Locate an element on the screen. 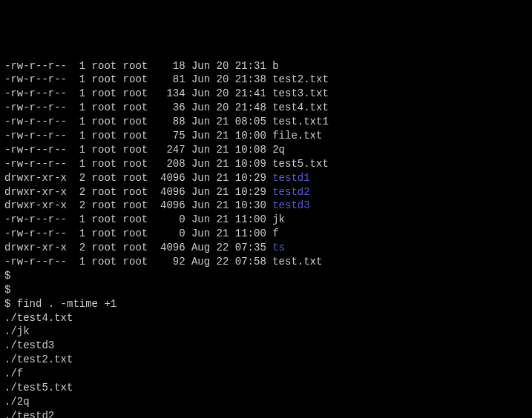  file-name: test4.txt is located at coordinates (301, 107).